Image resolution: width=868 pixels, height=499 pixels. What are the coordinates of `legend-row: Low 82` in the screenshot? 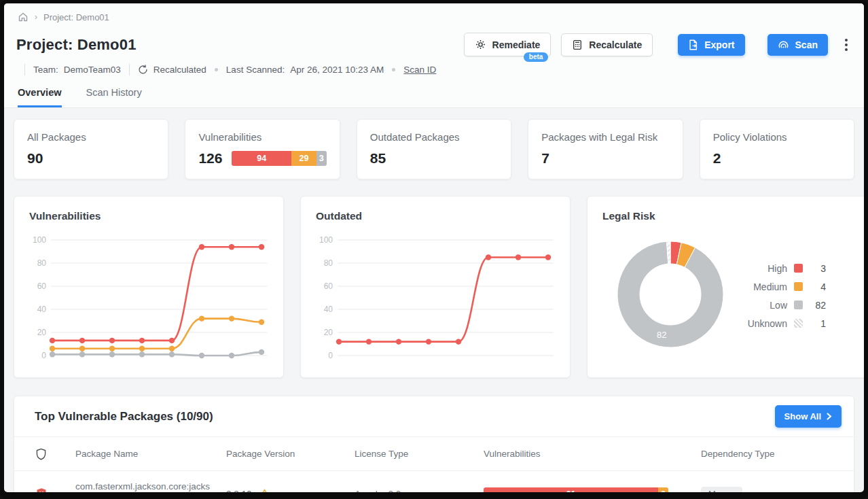 It's located at (782, 305).